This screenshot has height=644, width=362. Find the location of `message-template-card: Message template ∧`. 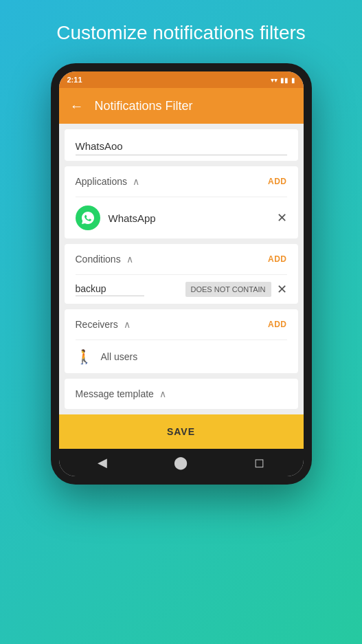

message-template-card: Message template ∧ is located at coordinates (181, 394).